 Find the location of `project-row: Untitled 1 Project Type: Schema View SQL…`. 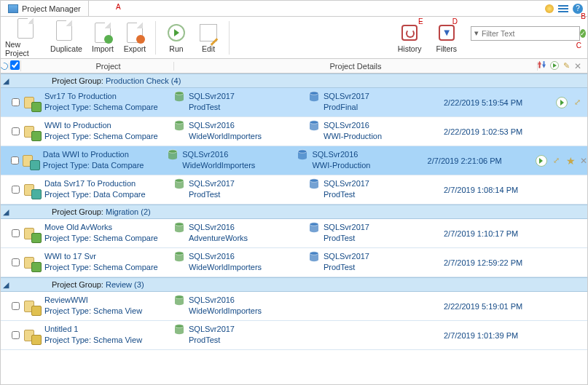

project-row: Untitled 1 Project Type: Schema View SQL… is located at coordinates (294, 336).